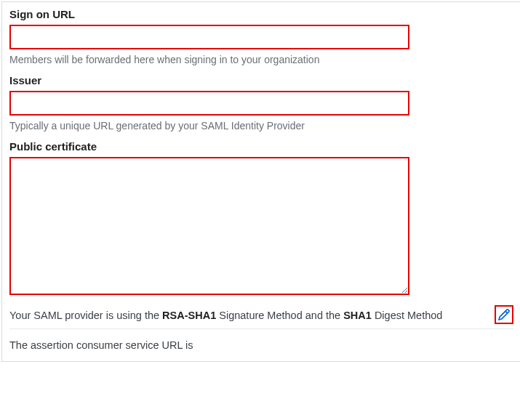 Image resolution: width=520 pixels, height=420 pixels. I want to click on sign-on-url-label: Sign on URL, so click(262, 15).